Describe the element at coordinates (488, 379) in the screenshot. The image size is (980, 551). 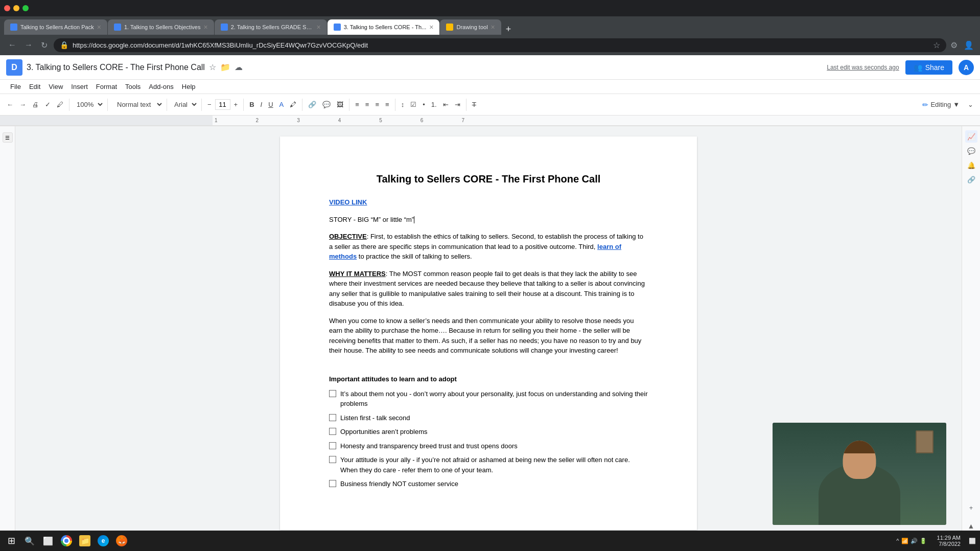
I see `attitudes-title: Important attitudes to learn and to adop…` at that location.